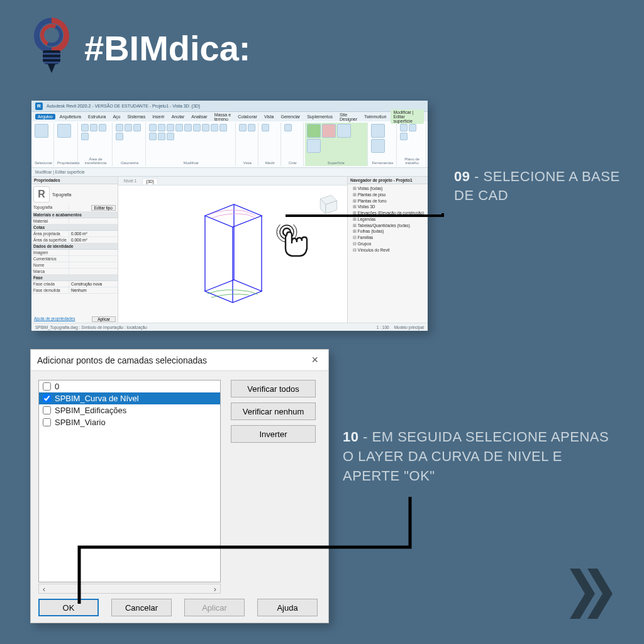  What do you see at coordinates (408, 117) in the screenshot?
I see `menu-item: Modificar | Editar superfície` at bounding box center [408, 117].